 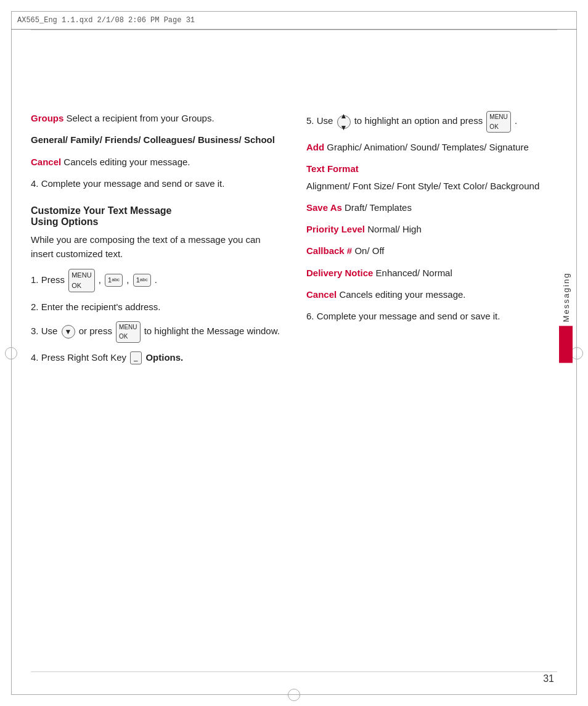 What do you see at coordinates (566, 297) in the screenshot?
I see `sidebar-label: Messaging` at bounding box center [566, 297].